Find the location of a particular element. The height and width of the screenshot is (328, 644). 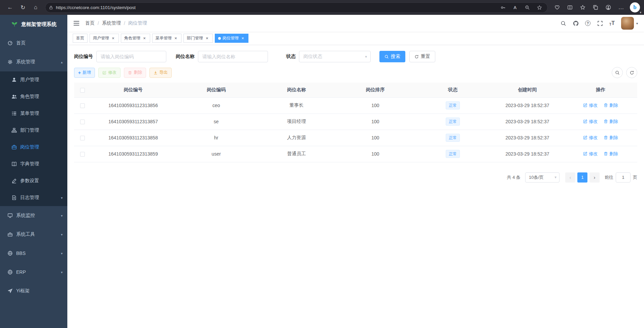

browser-menu-button: … is located at coordinates (621, 7).